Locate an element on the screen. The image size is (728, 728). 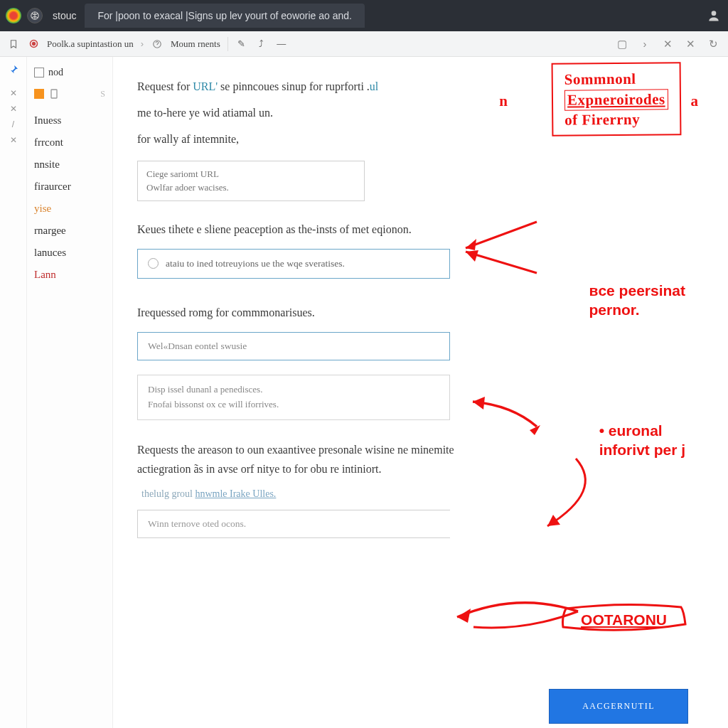
chrome-icon is located at coordinates (14, 16).